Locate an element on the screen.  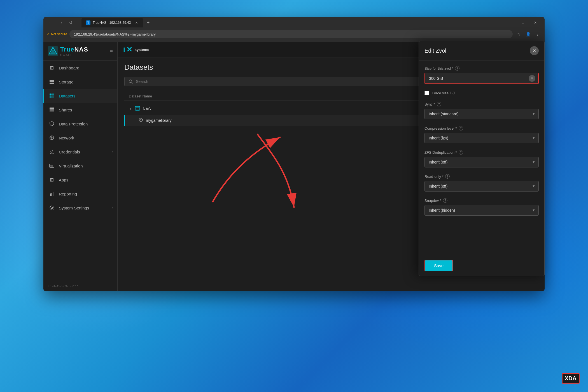
size-clear-button: ✕ is located at coordinates (532, 78).